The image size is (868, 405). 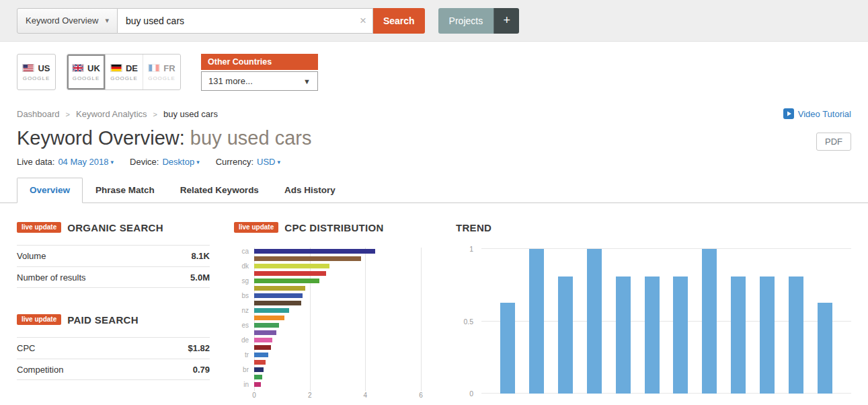 I want to click on country-fr-button: FR GOOGLE, so click(x=161, y=72).